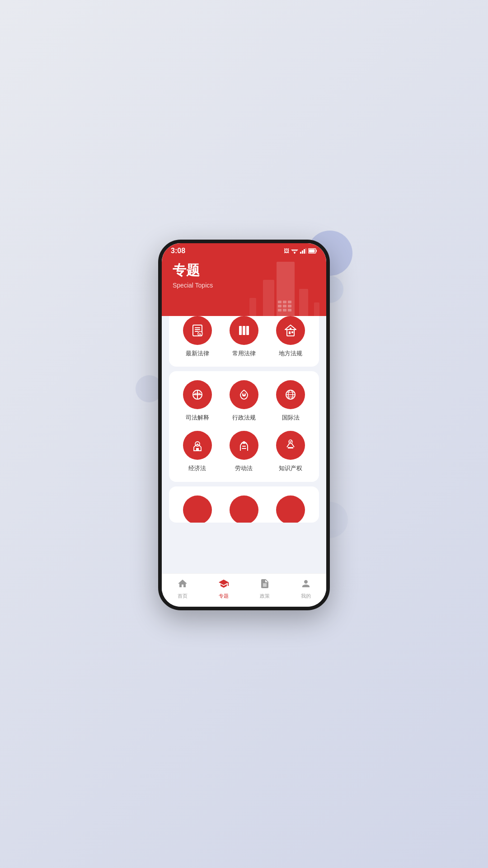 Image resolution: width=488 pixels, height=868 pixels. I want to click on ip-law-icon, so click(291, 445).